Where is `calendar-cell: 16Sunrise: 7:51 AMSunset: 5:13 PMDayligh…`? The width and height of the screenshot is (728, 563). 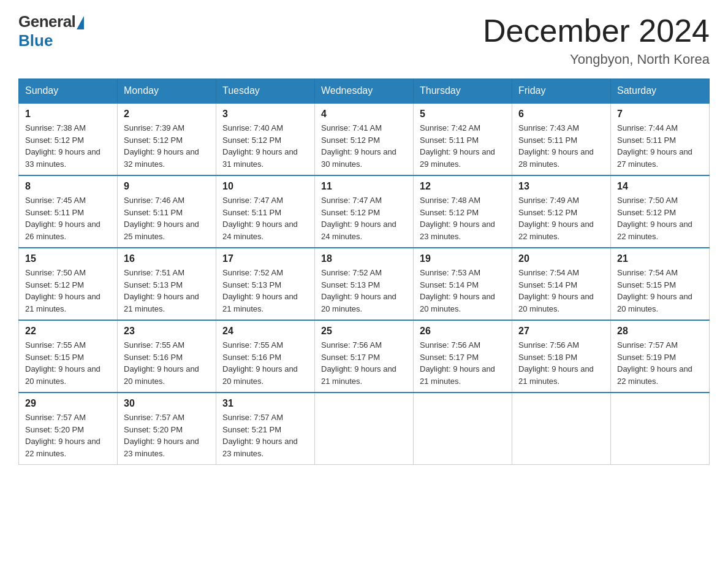
calendar-cell: 16Sunrise: 7:51 AMSunset: 5:13 PMDayligh… is located at coordinates (167, 284).